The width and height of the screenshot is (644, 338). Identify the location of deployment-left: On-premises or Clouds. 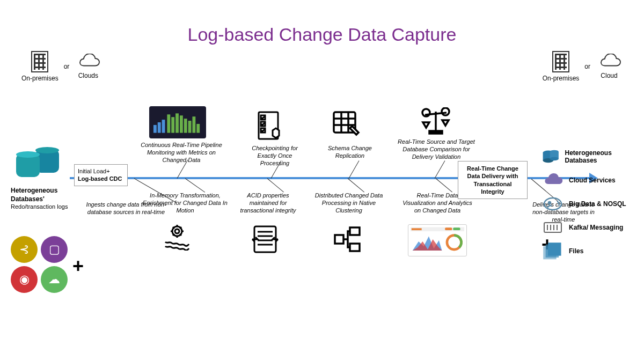
(61, 67).